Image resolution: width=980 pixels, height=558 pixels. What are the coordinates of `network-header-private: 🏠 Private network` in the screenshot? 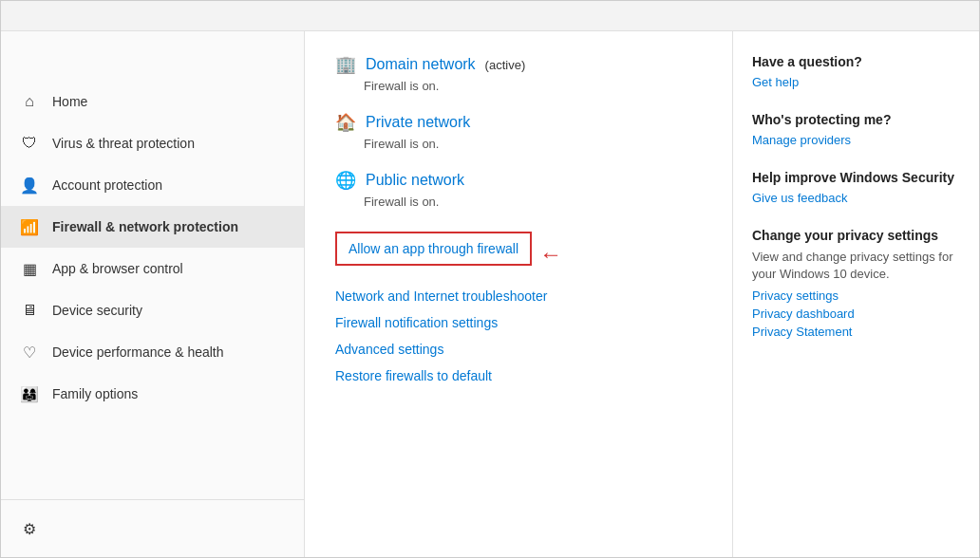 It's located at (518, 122).